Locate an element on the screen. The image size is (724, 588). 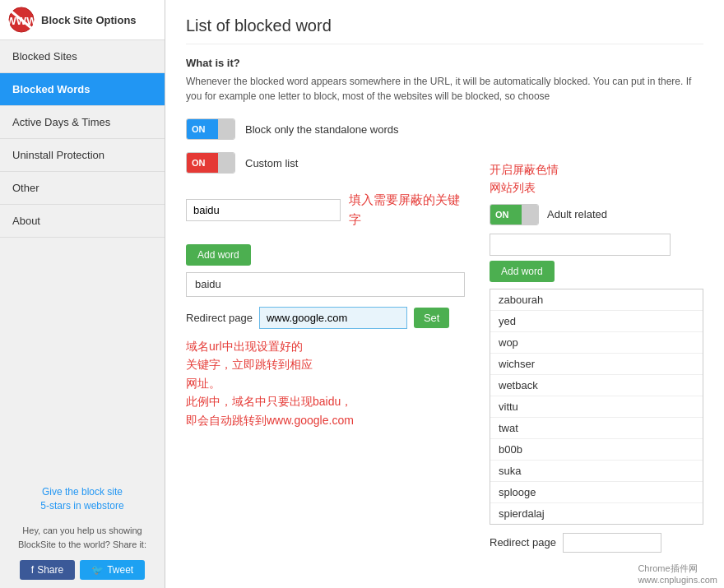
toggle-off-area is located at coordinates (226, 129).